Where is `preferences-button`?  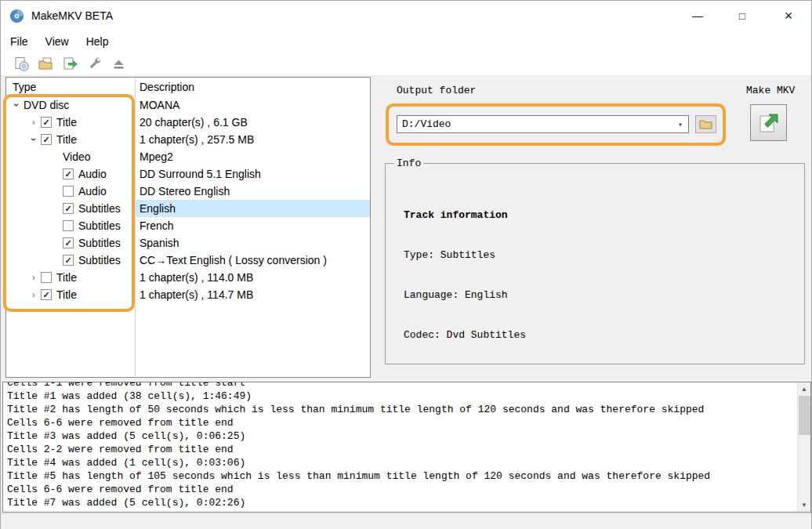 preferences-button is located at coordinates (94, 64).